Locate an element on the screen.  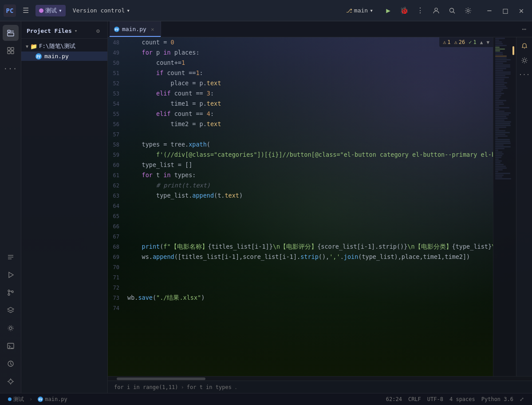
status-project: 测试 is located at coordinates (16, 400).